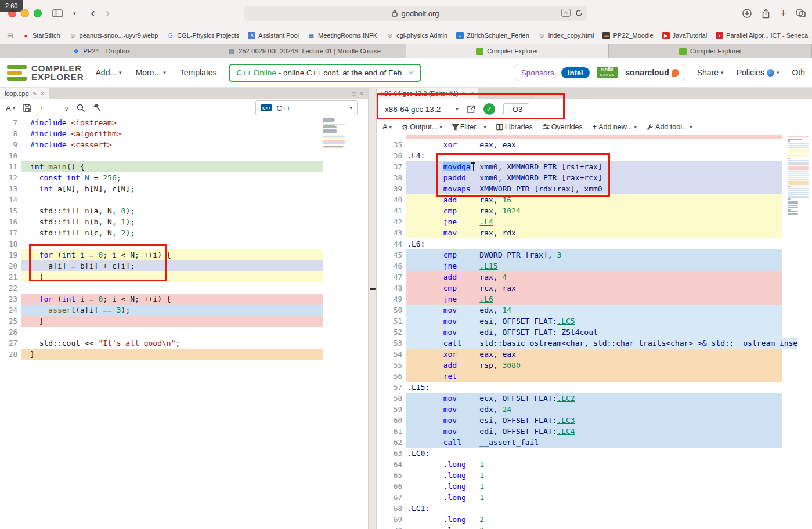  Describe the element at coordinates (576, 73) in the screenshot. I see `sponsor-intel: intel` at that location.